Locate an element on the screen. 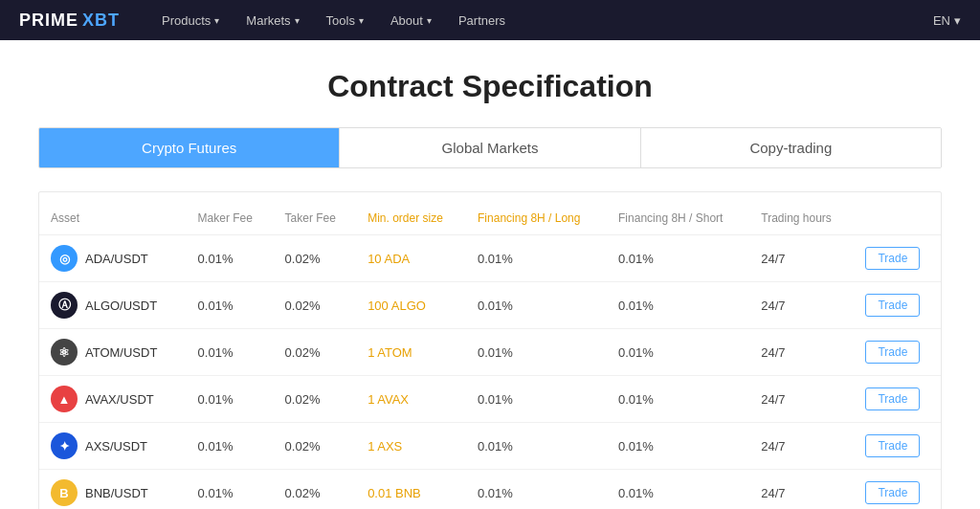 The width and height of the screenshot is (980, 509). asset-name: ALGO/USDT is located at coordinates (121, 306).